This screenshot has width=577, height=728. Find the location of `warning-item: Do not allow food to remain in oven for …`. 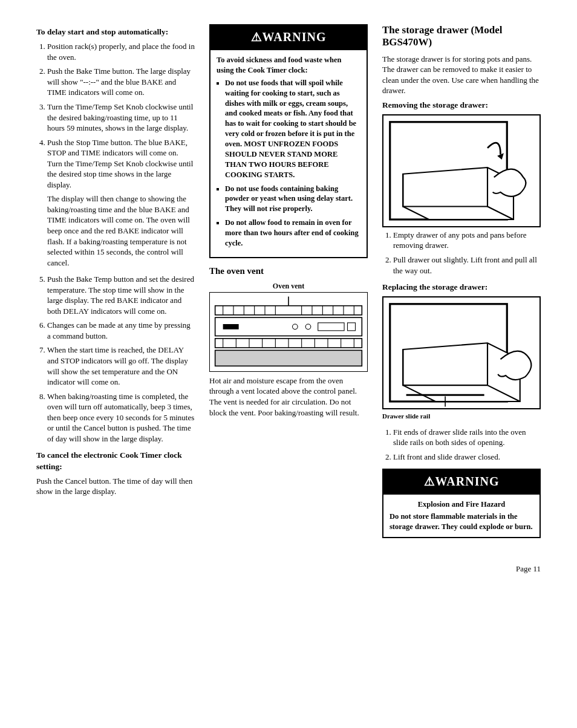

warning-item: Do not allow food to remain in oven for … is located at coordinates (293, 233).